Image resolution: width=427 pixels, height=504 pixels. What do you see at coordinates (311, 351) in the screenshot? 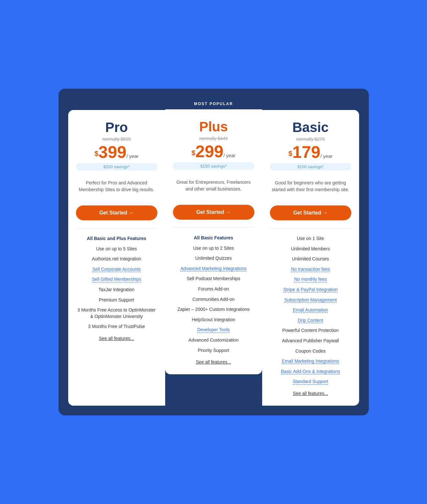
I see `list-item: Coupon Codes` at bounding box center [311, 351].